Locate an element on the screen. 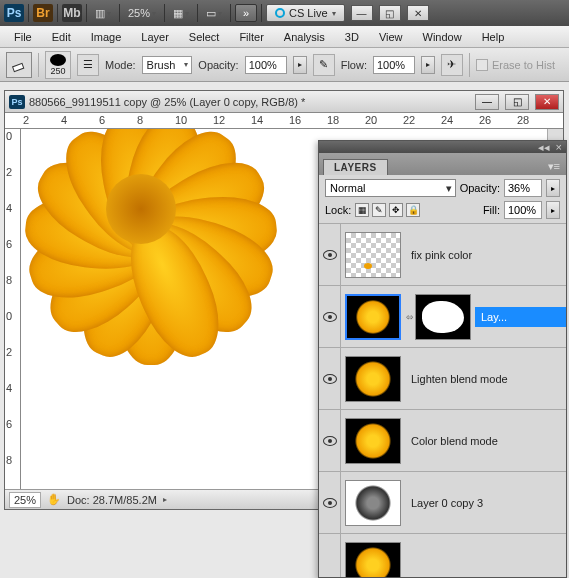 Image resolution: width=569 pixels, height=578 pixels. menu-window: Window is located at coordinates (442, 37).